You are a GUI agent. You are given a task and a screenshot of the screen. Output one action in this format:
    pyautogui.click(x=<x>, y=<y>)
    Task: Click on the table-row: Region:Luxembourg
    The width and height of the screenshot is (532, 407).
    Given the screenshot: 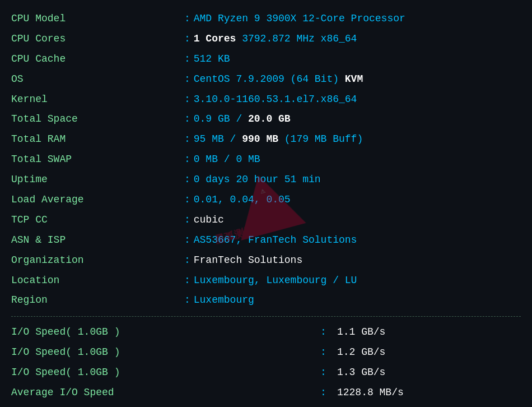 What is the action you would take?
    pyautogui.click(x=266, y=300)
    